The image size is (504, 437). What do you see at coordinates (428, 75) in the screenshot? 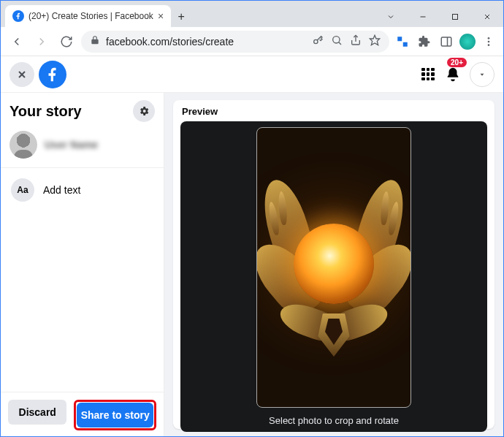
I see `menu-grid-button` at bounding box center [428, 75].